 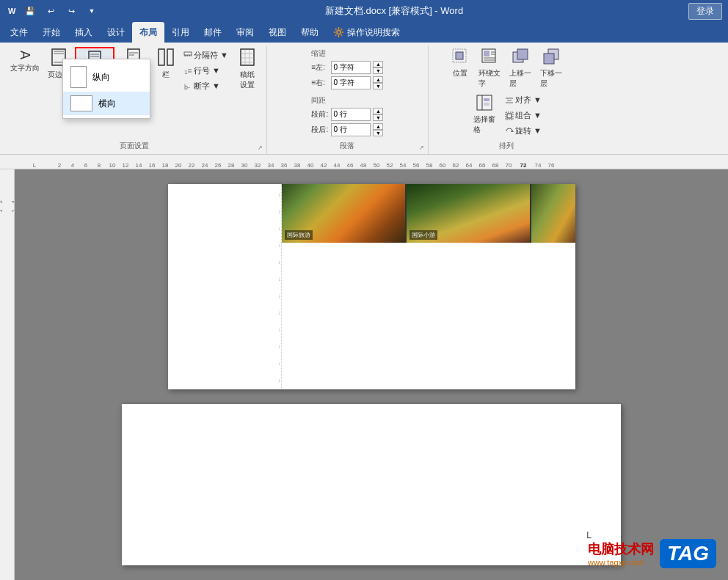 I want to click on indent-section: 缩进 ≡左: ▲ ▼ ≡右: ▲ ▼, so click(x=347, y=70).